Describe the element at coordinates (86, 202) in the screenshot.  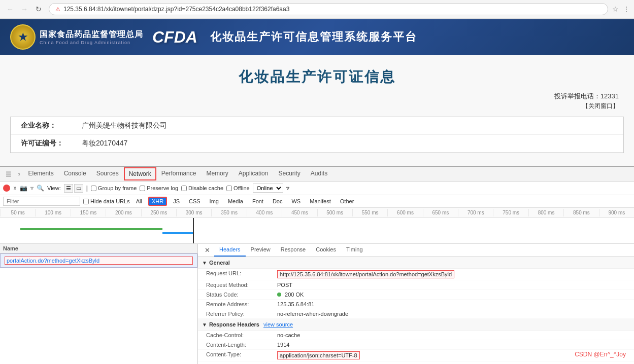
I see `hide-data-urls-checkbox` at that location.